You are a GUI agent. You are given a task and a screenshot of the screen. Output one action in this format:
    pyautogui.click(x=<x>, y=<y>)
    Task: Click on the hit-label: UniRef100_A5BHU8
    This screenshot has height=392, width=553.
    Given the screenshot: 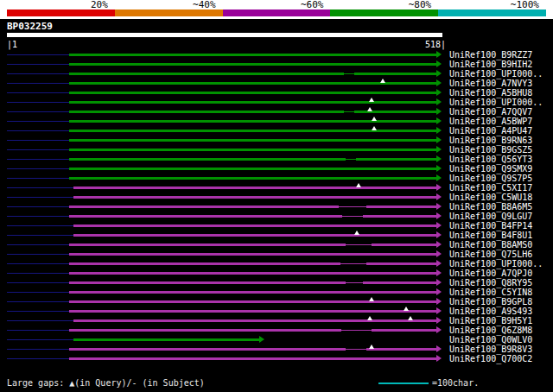 What is the action you would take?
    pyautogui.click(x=491, y=93)
    